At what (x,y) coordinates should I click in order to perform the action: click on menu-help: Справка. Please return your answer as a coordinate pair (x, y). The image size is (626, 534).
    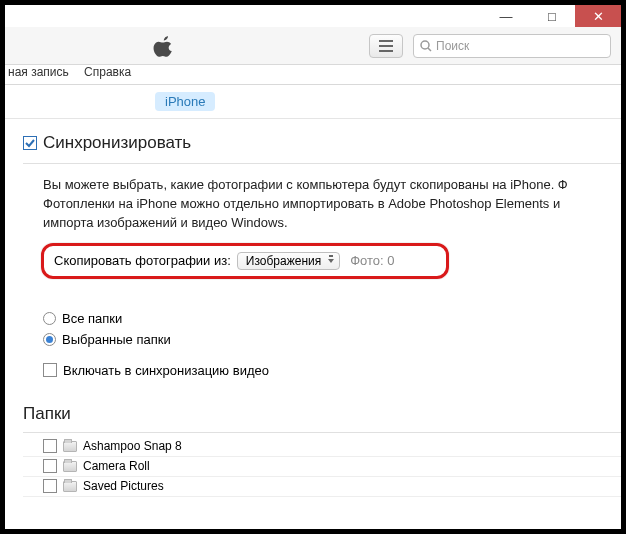
    Looking at the image, I should click on (108, 72).